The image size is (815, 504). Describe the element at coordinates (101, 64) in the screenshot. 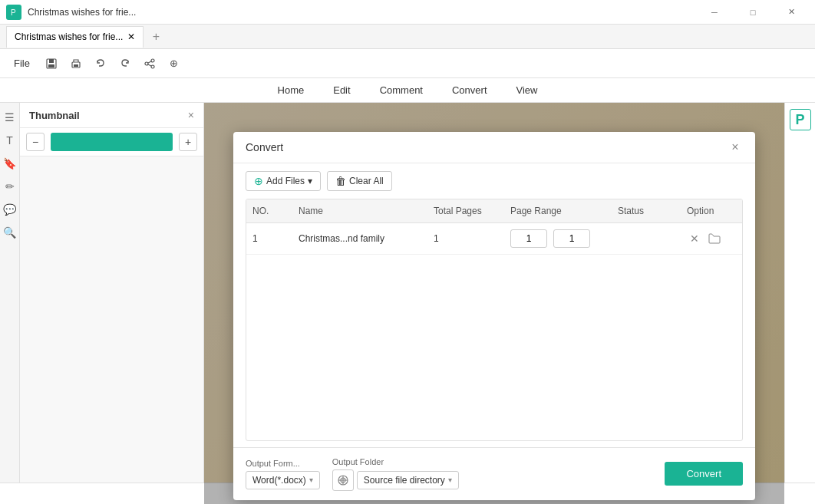

I see `undo-button` at that location.